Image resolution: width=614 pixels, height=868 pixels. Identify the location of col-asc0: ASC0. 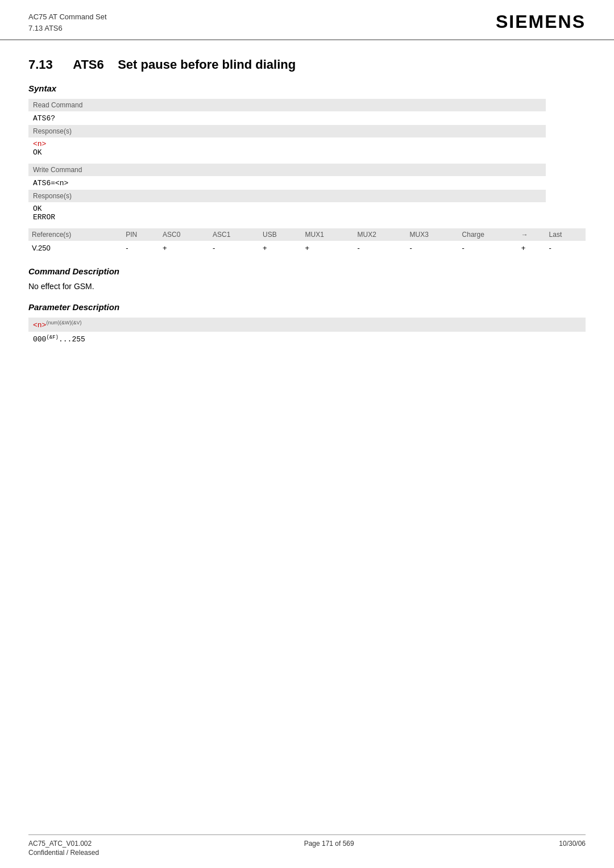
(184, 235).